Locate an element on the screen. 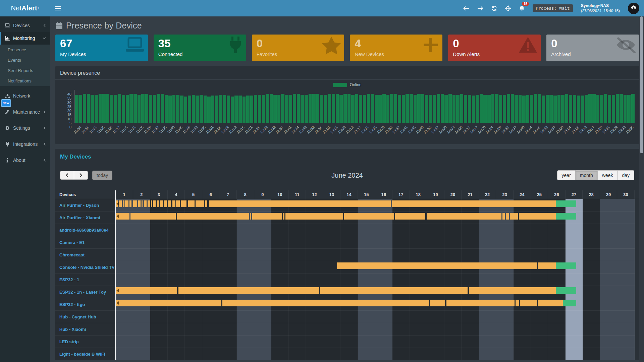 The height and width of the screenshot is (362, 644). view-week-button: week is located at coordinates (608, 175).